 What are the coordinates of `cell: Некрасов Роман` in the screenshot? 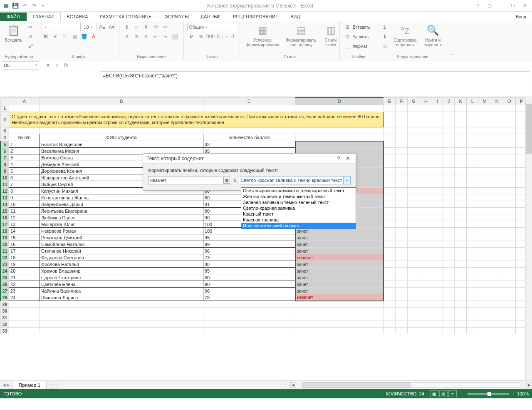 It's located at (121, 231).